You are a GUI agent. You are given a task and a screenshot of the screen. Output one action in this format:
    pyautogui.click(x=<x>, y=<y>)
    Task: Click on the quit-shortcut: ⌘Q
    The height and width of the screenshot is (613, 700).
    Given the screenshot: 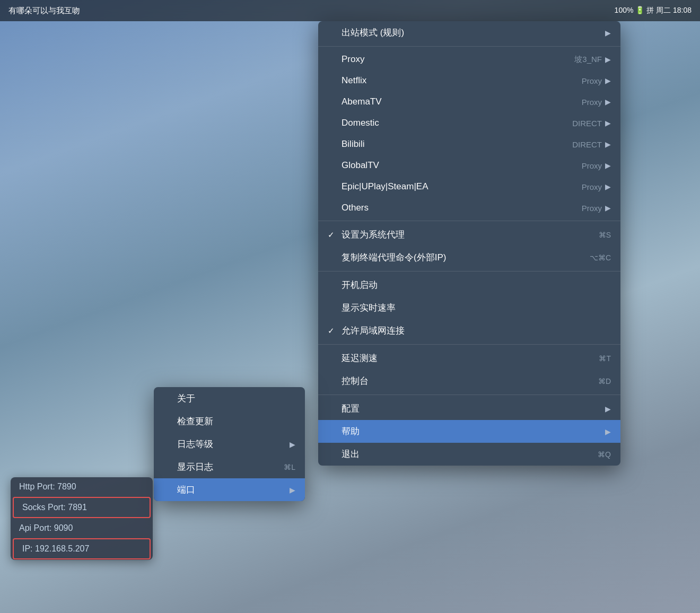 What is the action you would take?
    pyautogui.click(x=605, y=454)
    